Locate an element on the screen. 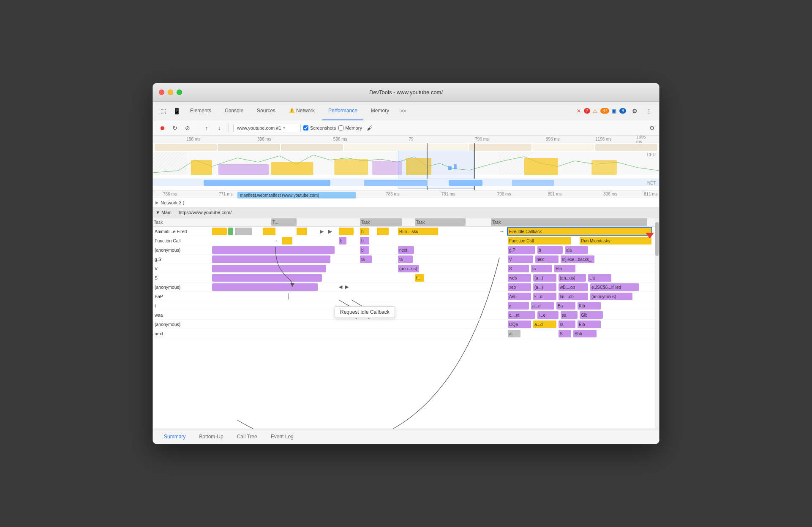 The width and height of the screenshot is (812, 527). anim-block2 is located at coordinates (231, 231).